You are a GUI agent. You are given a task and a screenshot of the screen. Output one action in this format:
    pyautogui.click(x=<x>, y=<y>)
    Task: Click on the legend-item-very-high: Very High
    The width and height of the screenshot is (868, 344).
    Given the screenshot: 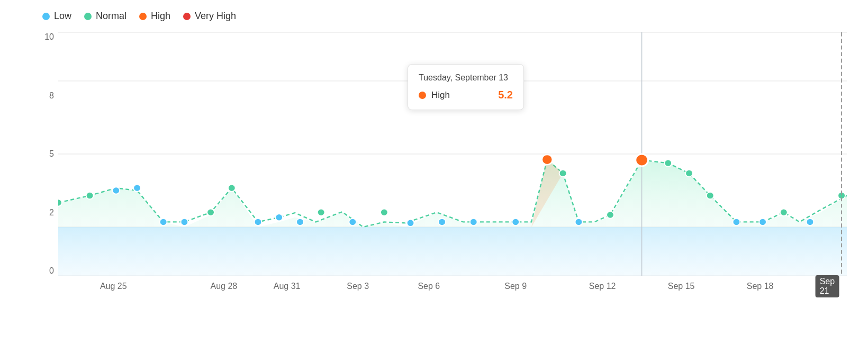 What is the action you would take?
    pyautogui.click(x=210, y=16)
    